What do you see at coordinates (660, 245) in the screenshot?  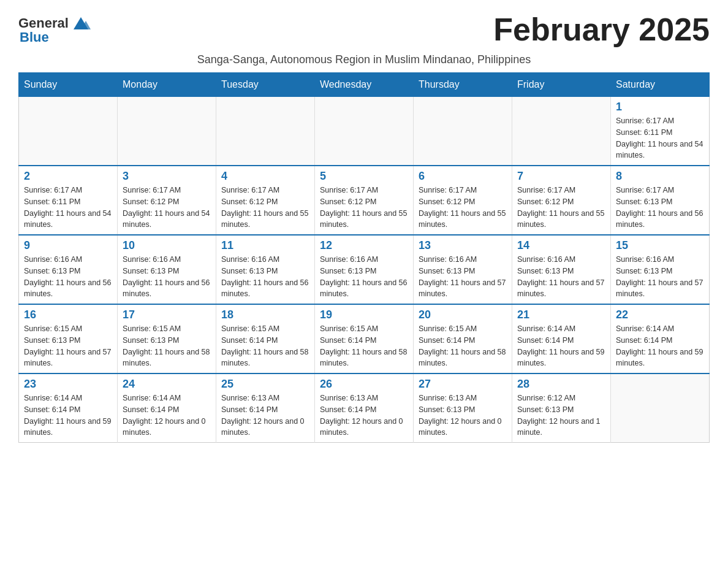 I see `day-number: 15` at bounding box center [660, 245].